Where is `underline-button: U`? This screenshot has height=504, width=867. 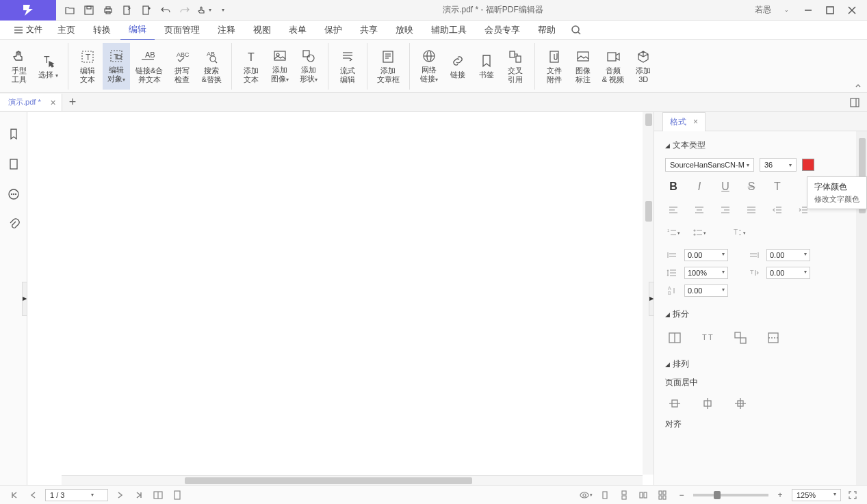
underline-button: U is located at coordinates (725, 187).